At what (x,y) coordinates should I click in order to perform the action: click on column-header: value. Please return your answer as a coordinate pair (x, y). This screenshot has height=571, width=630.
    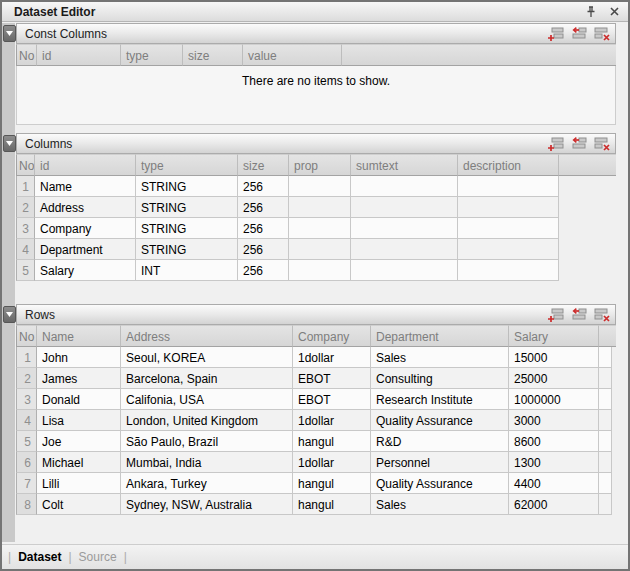
    Looking at the image, I should click on (292, 55).